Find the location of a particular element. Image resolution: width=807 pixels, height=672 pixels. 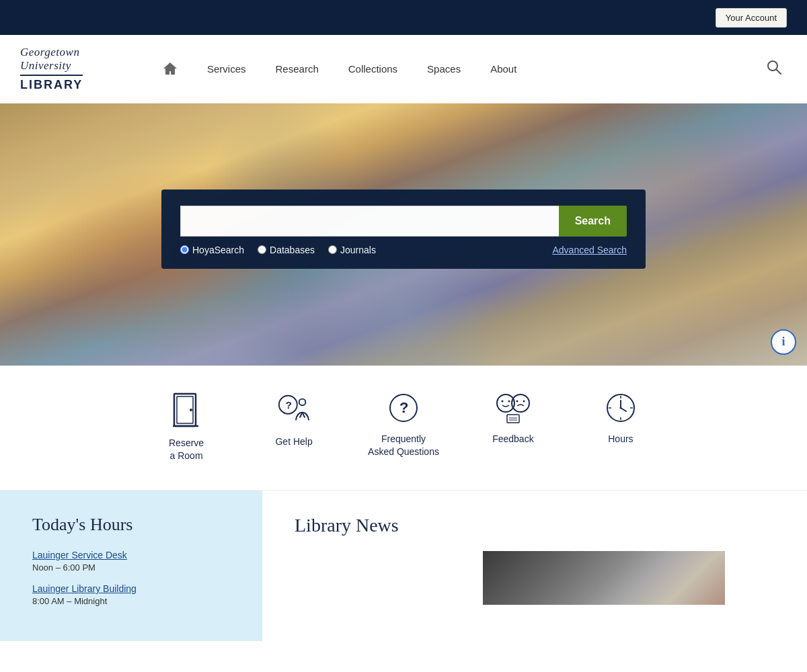

lauinger-library-building-hours: 8:00 AM – Midnight is located at coordinates (135, 601).